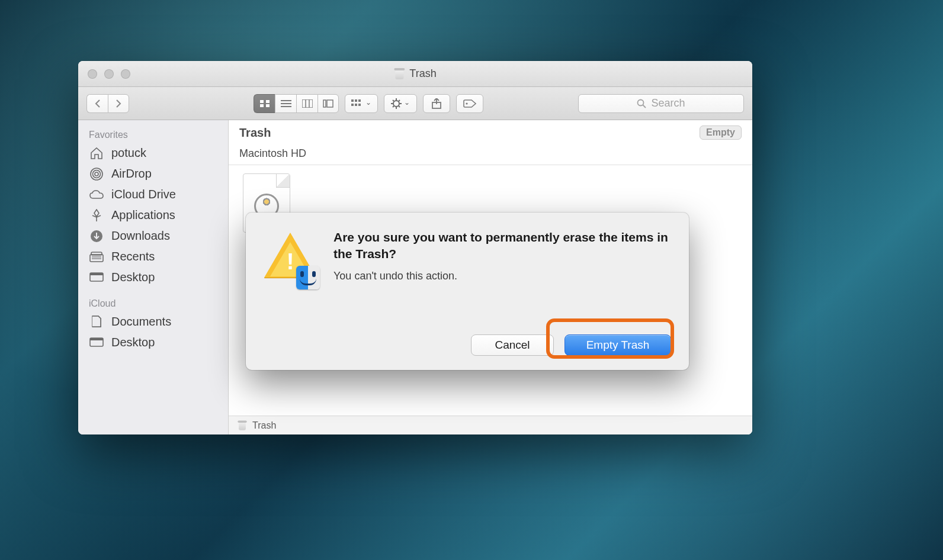 This screenshot has height=560, width=943. What do you see at coordinates (328, 104) in the screenshot?
I see `view-gallery-button` at bounding box center [328, 104].